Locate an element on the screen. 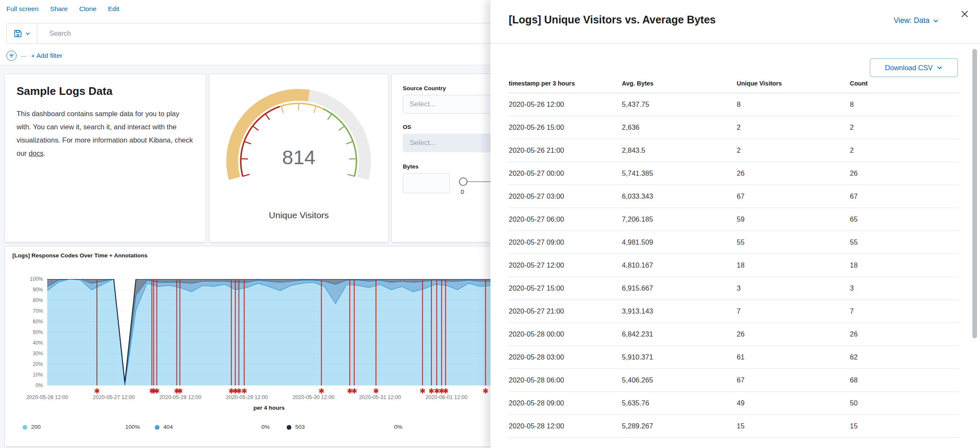  legend-value-200: 100% is located at coordinates (121, 427).